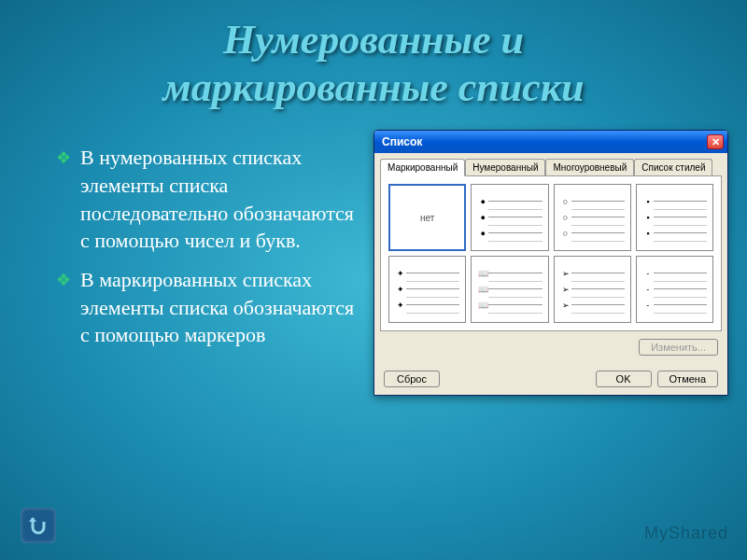 This screenshot has width=747, height=560. I want to click on bullet-item: ❖ В маркированных списках элементы списк…, so click(210, 308).